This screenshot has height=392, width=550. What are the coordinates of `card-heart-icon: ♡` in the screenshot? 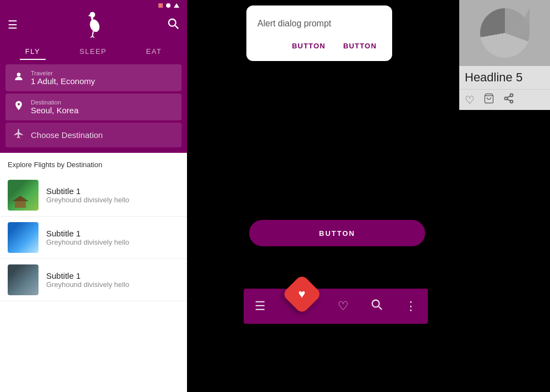 It's located at (470, 100).